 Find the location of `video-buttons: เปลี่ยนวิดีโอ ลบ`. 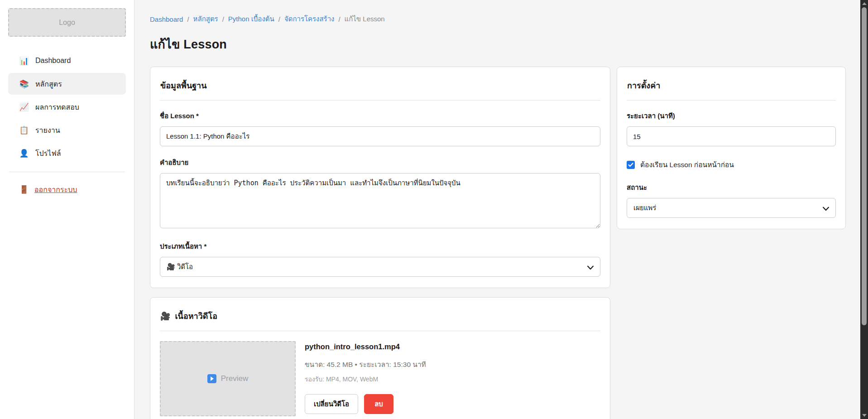

video-buttons: เปลี่ยนวิดีโอ ลบ is located at coordinates (365, 404).